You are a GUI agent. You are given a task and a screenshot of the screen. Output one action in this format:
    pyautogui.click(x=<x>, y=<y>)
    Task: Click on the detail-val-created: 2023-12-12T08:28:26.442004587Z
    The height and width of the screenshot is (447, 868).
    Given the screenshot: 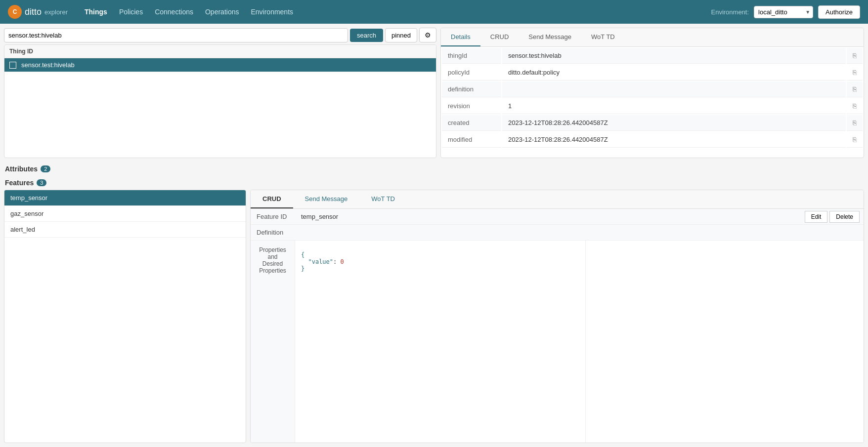 What is the action you would take?
    pyautogui.click(x=674, y=123)
    